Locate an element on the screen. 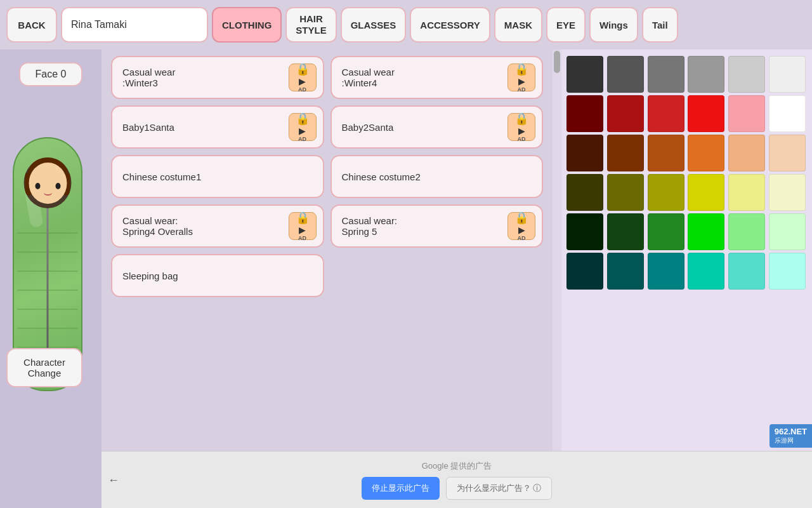 The width and height of the screenshot is (812, 508). tab-accessory: ACCESSORY is located at coordinates (450, 25).